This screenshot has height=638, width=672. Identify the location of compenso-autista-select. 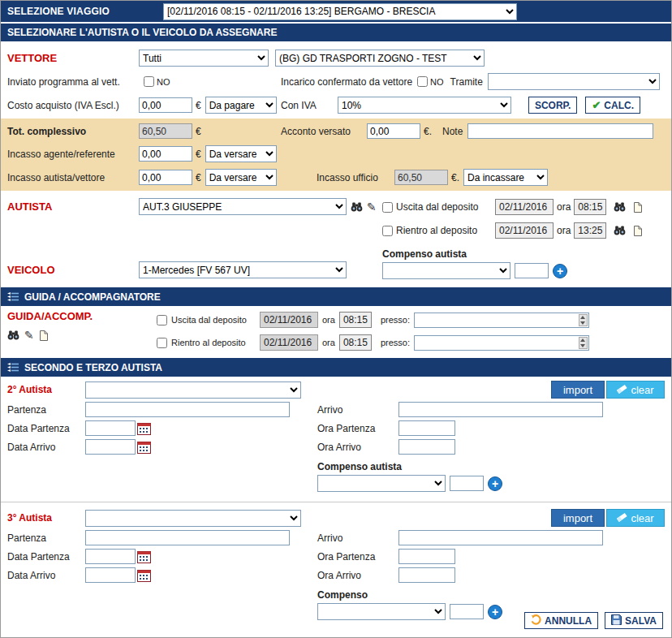
(446, 271).